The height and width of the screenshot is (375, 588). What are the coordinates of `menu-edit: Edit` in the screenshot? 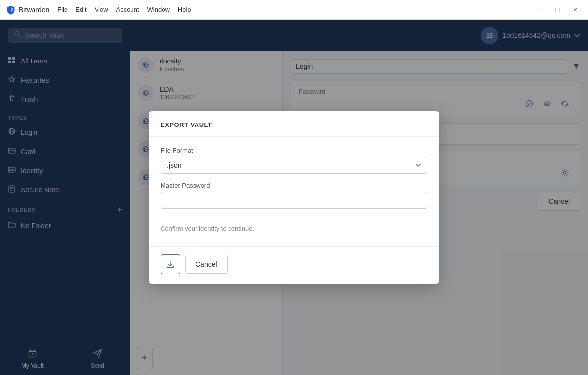 It's located at (81, 10).